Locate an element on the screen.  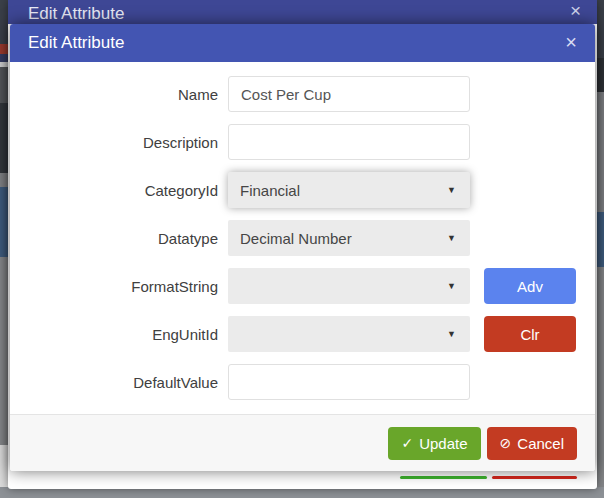
datatype-select-value: Decimal Number is located at coordinates (296, 238).